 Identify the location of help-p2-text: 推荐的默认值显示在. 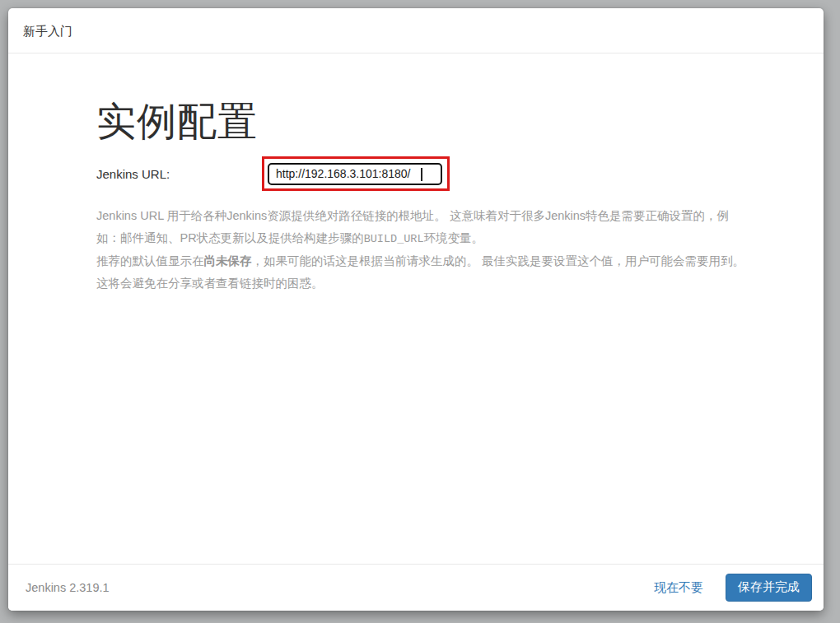
(150, 261).